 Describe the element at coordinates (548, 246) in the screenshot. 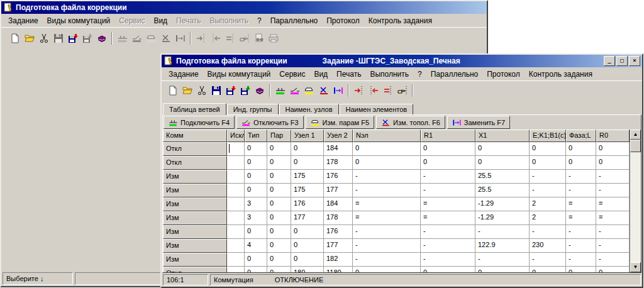

I see `table-cell: 230` at that location.